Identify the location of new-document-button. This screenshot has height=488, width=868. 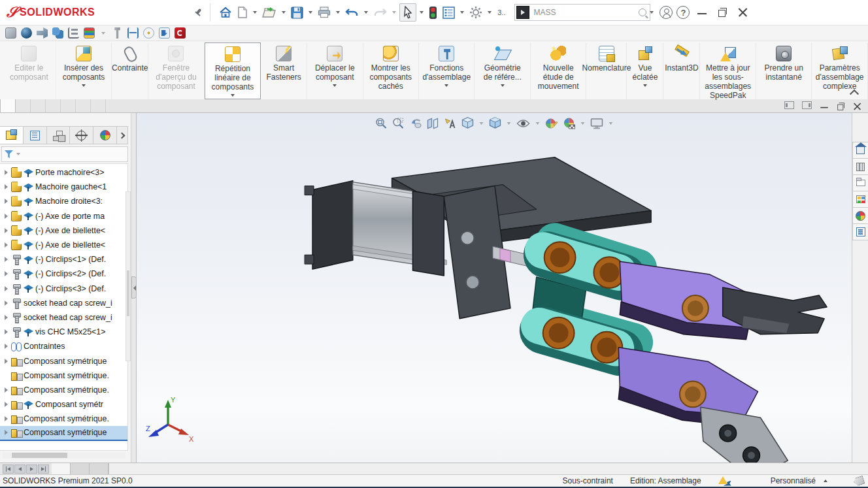
(242, 12).